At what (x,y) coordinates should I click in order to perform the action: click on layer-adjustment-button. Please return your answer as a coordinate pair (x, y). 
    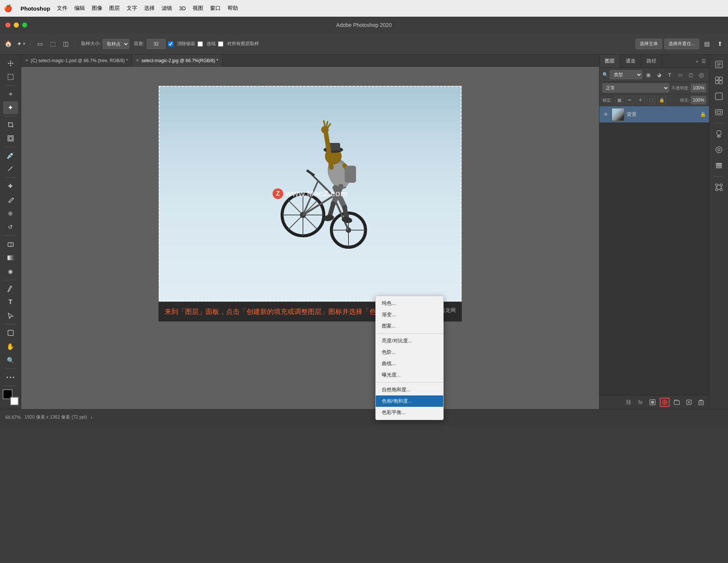
    Looking at the image, I should click on (665, 402).